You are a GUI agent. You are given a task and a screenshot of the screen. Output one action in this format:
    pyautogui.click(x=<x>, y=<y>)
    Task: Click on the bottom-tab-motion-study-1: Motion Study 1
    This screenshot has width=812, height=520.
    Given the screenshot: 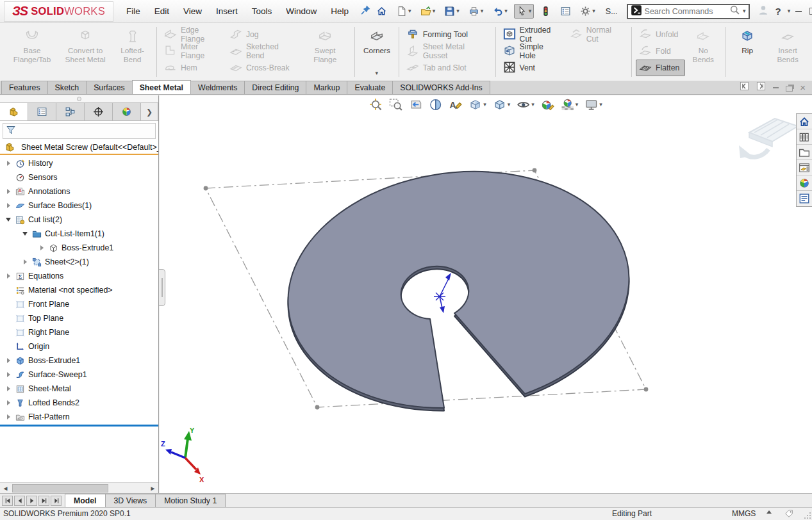 What is the action you would take?
    pyautogui.click(x=190, y=501)
    